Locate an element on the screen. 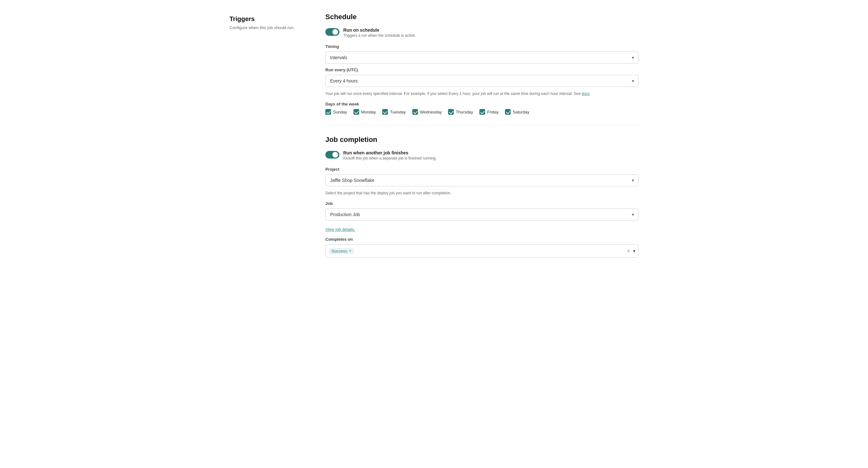 The height and width of the screenshot is (468, 868). job-completion-toggle-label-group: Run when another job finishes Kickoff th… is located at coordinates (390, 155).